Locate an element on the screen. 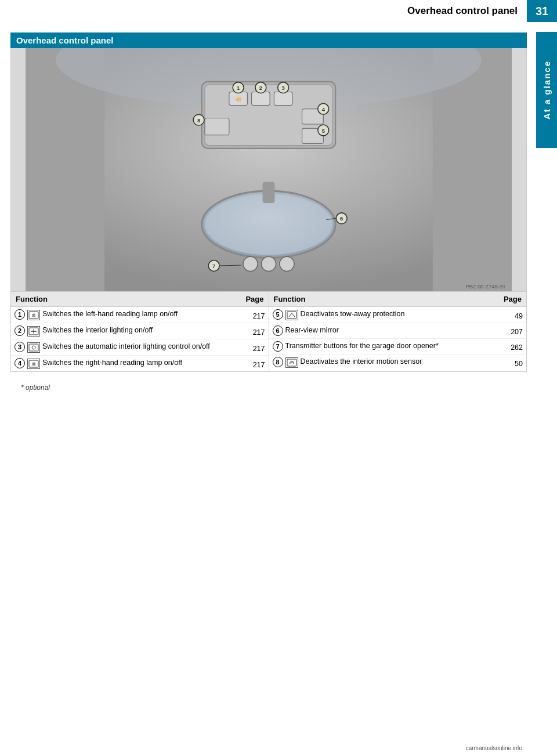 The height and width of the screenshot is (756, 557). function-text: Switches the right-hand reading lamp on/… is located at coordinates (113, 363).